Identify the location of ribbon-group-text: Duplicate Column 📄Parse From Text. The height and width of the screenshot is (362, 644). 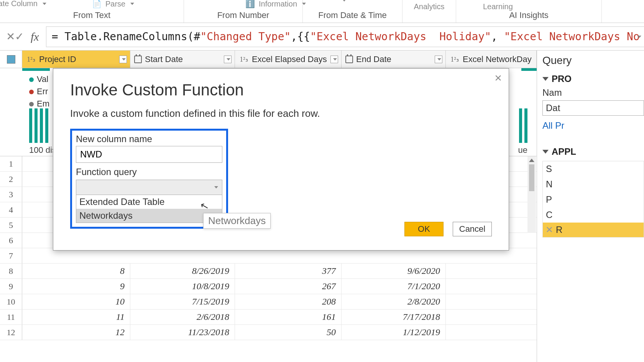
(92, 11).